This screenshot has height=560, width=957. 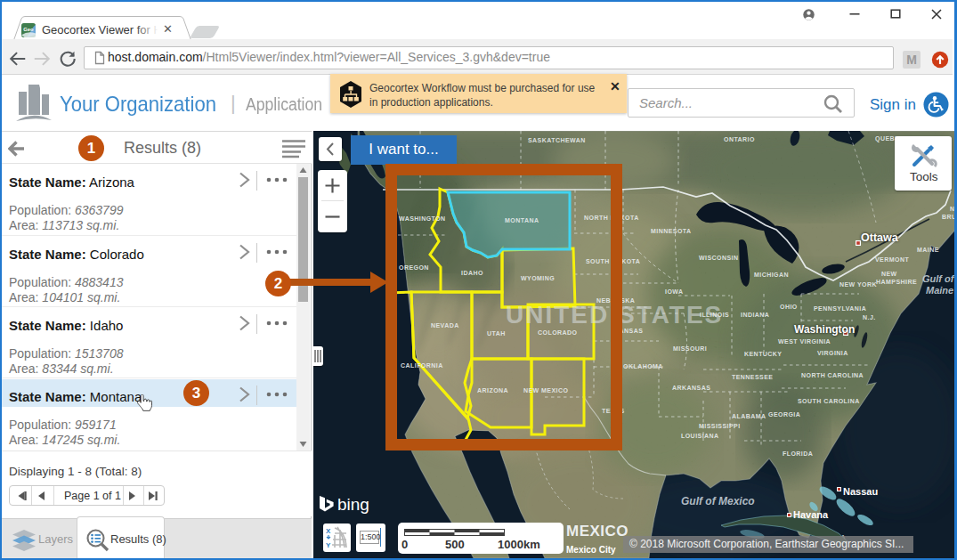 What do you see at coordinates (832, 376) in the screenshot?
I see `svg-text: NORTH CAROLINA` at bounding box center [832, 376].